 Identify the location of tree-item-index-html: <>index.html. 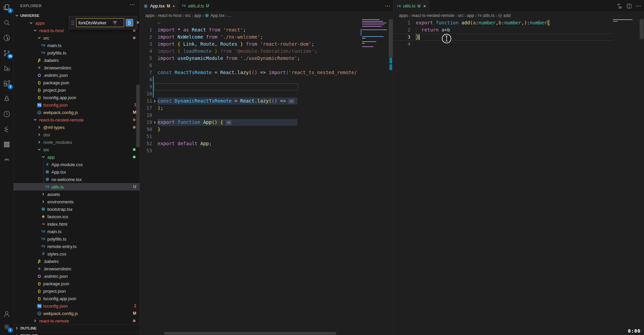
(76, 224).